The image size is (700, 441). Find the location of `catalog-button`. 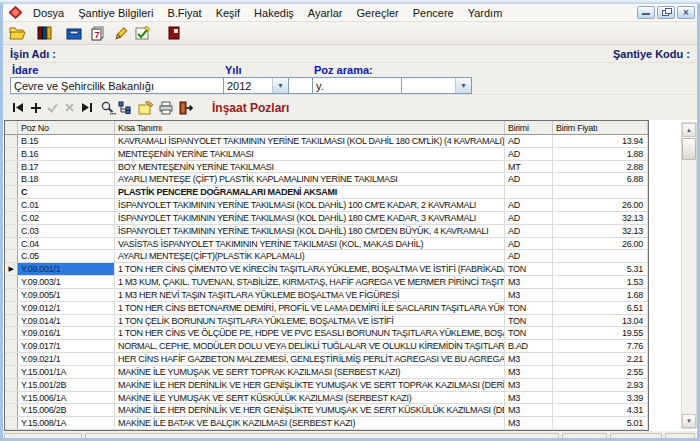

catalog-button is located at coordinates (44, 33).